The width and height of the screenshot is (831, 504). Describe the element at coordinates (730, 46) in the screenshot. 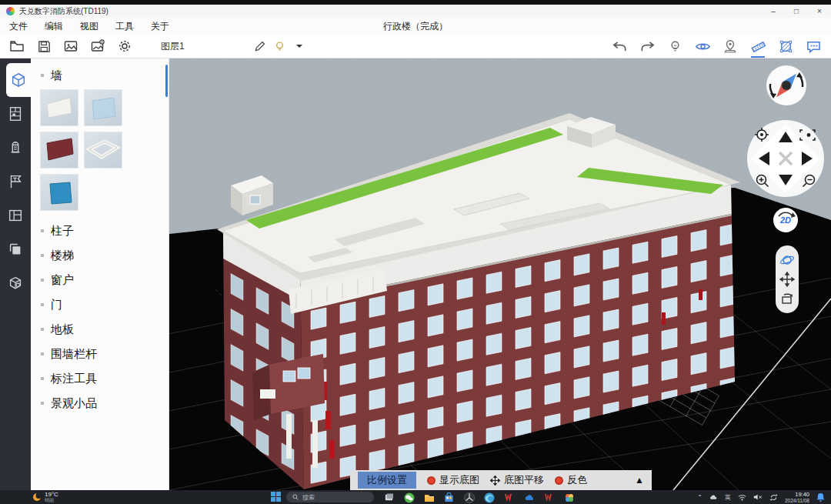

I see `location-button` at that location.